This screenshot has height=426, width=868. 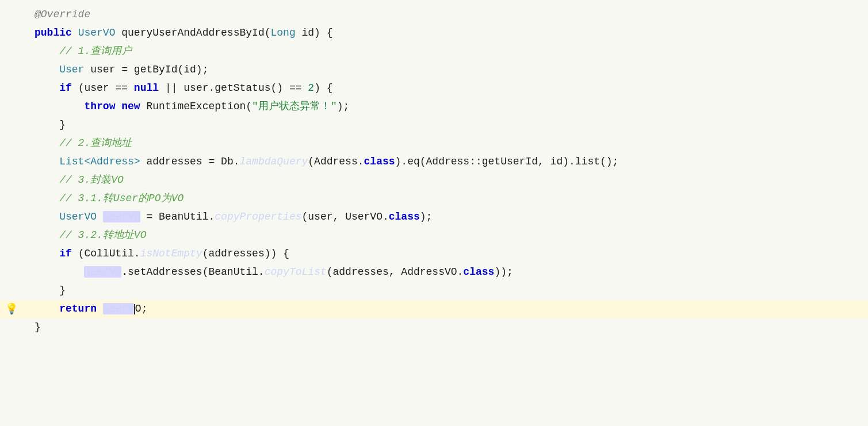 I want to click on line-content-1: @Override, so click(x=62, y=15).